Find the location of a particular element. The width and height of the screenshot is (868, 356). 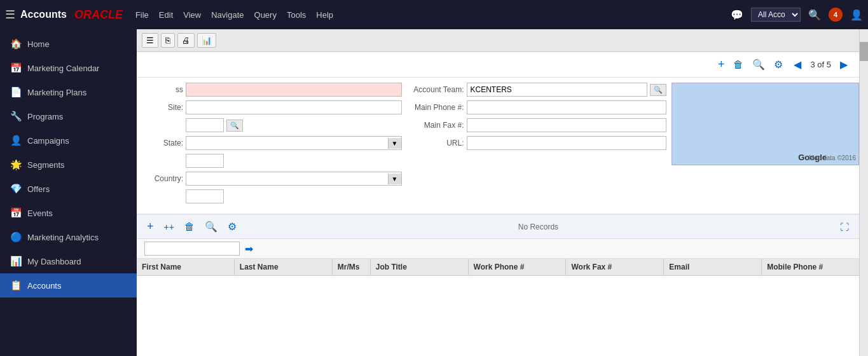

contacts-search-btn: 🔍 is located at coordinates (211, 226).